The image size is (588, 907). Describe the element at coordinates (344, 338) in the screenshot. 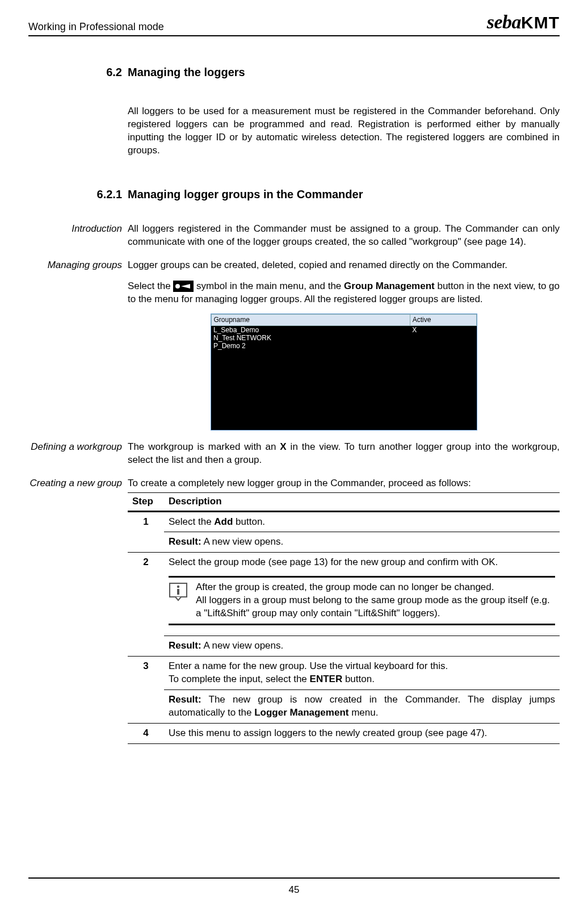

I see `table-row: N_Test NETWORK` at that location.